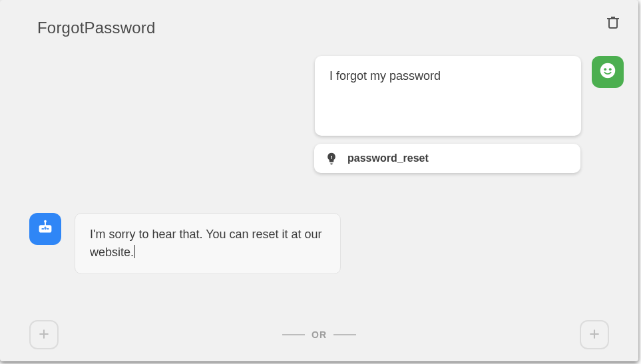  Describe the element at coordinates (469, 96) in the screenshot. I see `user-message-row: I forgot my password` at that location.